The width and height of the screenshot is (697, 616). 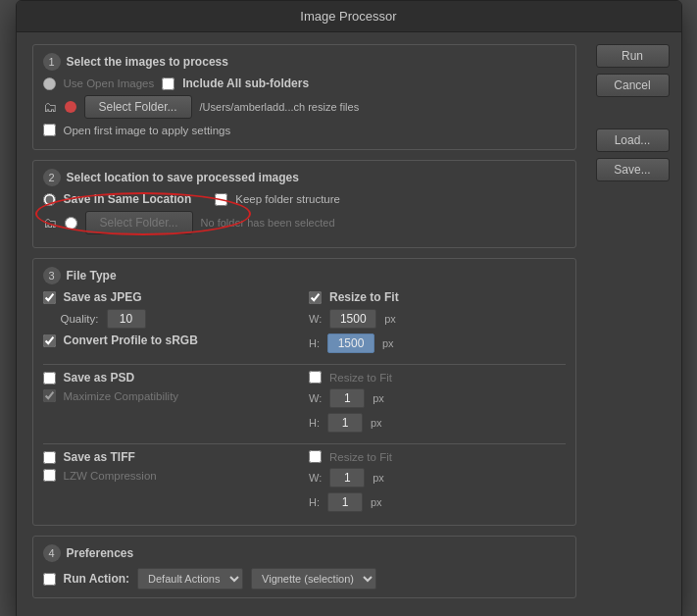 What do you see at coordinates (378, 398) in the screenshot?
I see `psd-px1: px` at bounding box center [378, 398].